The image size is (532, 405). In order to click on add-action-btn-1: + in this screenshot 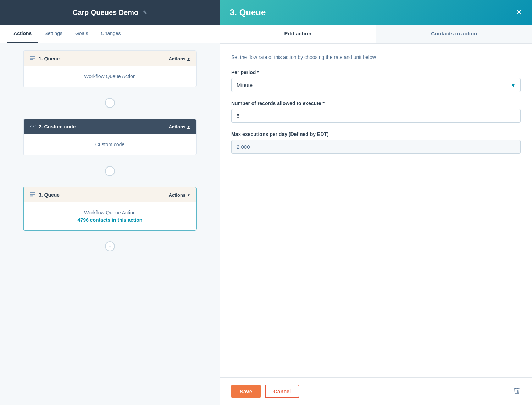, I will do `click(110, 103)`.